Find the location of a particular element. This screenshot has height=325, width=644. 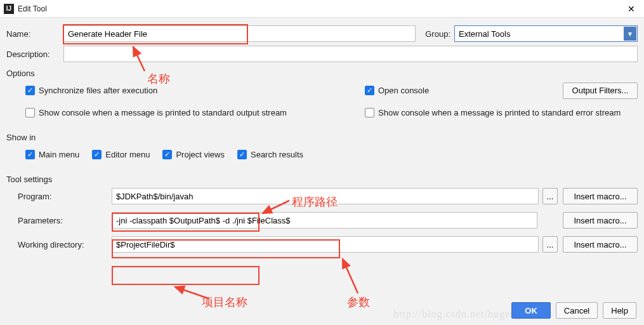

workdir-label: Working directory: is located at coordinates (65, 245).